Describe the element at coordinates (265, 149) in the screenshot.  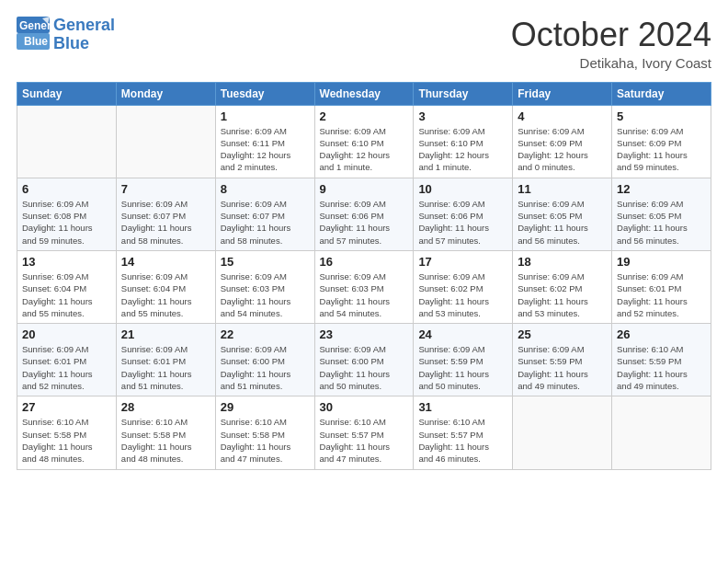
I see `day-info: Sunrise: 6:09 AMSunset: 6:11 PMDaylight:…` at that location.